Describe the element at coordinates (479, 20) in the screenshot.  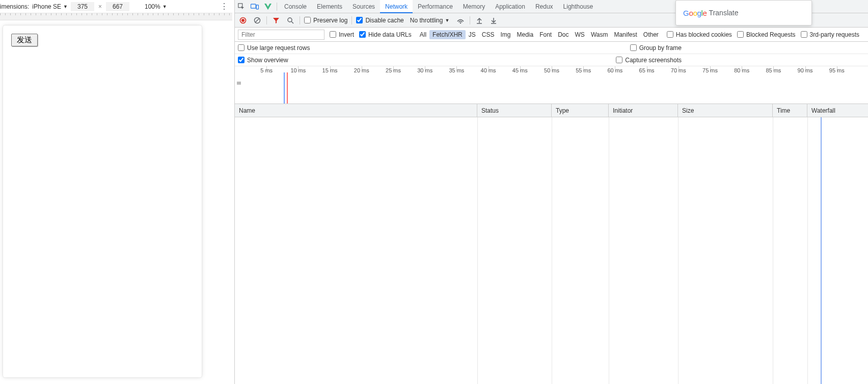
I see `import-har-icon` at that location.